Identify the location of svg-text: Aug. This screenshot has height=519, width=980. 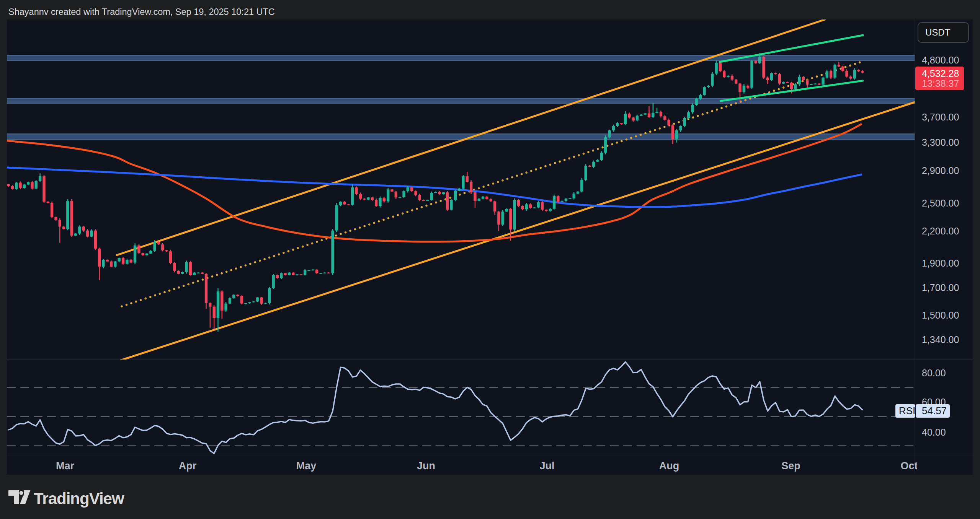
(669, 466).